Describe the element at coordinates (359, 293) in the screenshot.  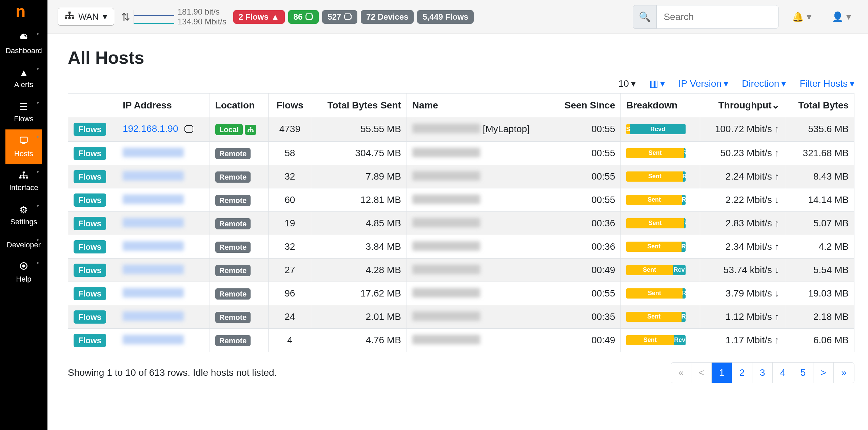
I see `bytes-sent: 17.62 MB` at that location.